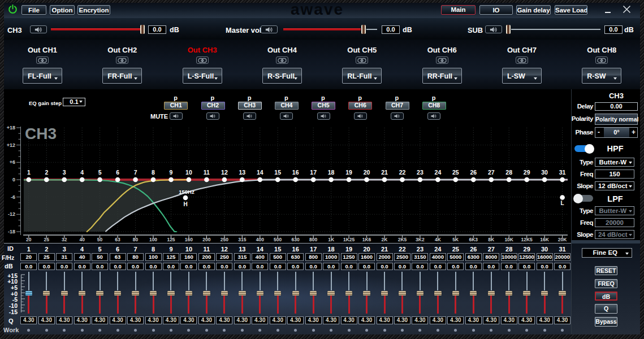 This screenshot has width=644, height=339. What do you see at coordinates (260, 172) in the screenshot?
I see `svg-text: 14` at bounding box center [260, 172].